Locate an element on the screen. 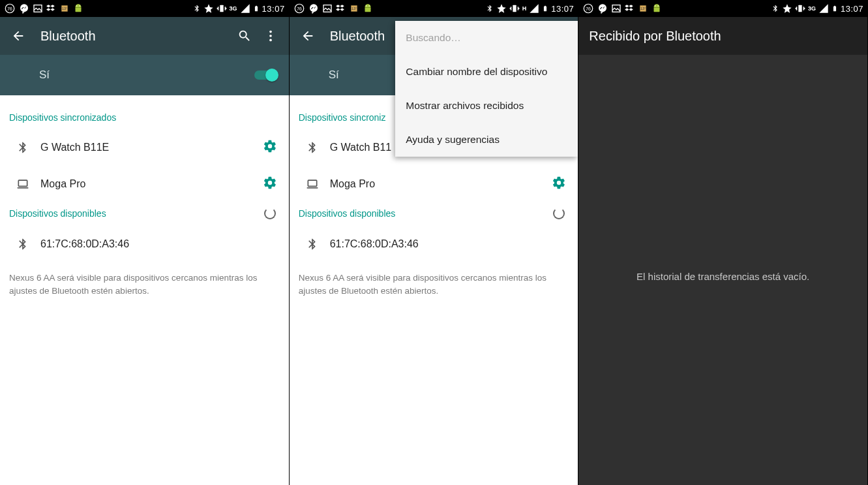 The height and width of the screenshot is (485, 868). bluetooth-status-icon is located at coordinates (490, 8).